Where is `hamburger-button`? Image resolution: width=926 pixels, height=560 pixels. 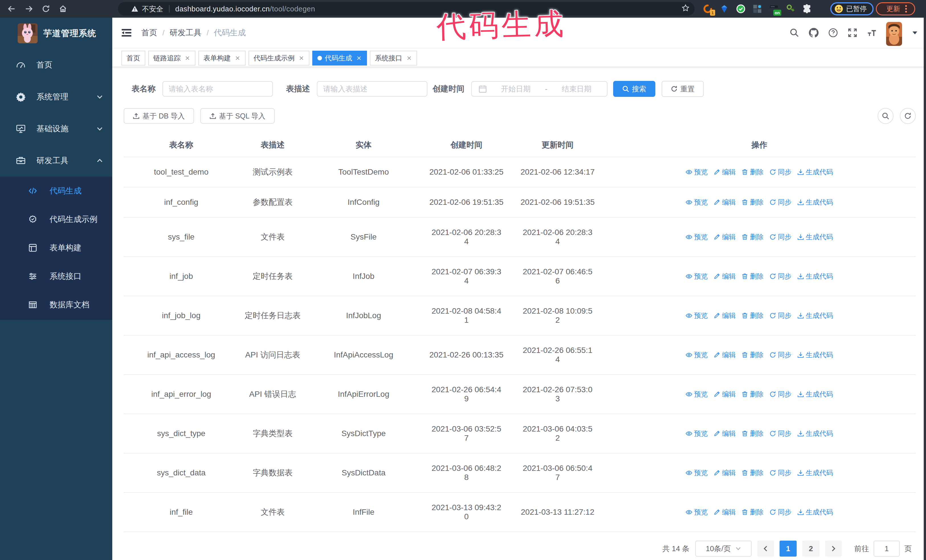 hamburger-button is located at coordinates (126, 33).